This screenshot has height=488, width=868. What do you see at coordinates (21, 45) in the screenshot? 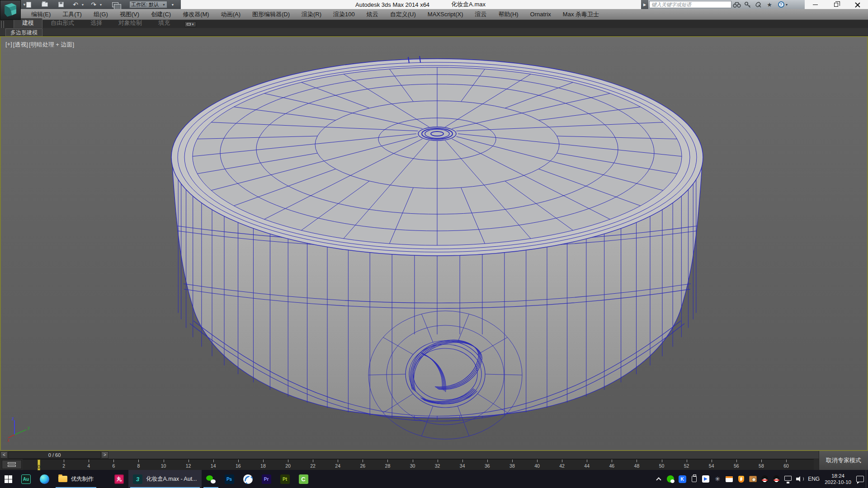
I see `viewport-pov-menu: [透视]` at bounding box center [21, 45].